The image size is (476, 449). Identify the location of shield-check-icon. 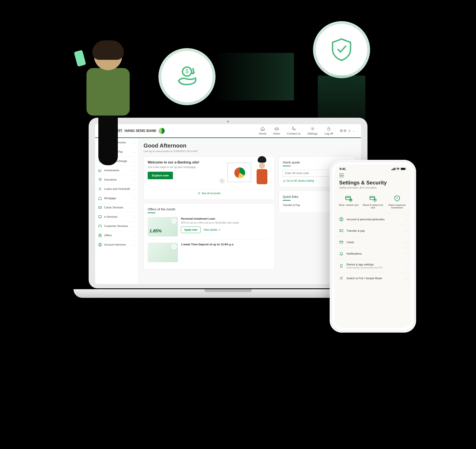
(342, 50).